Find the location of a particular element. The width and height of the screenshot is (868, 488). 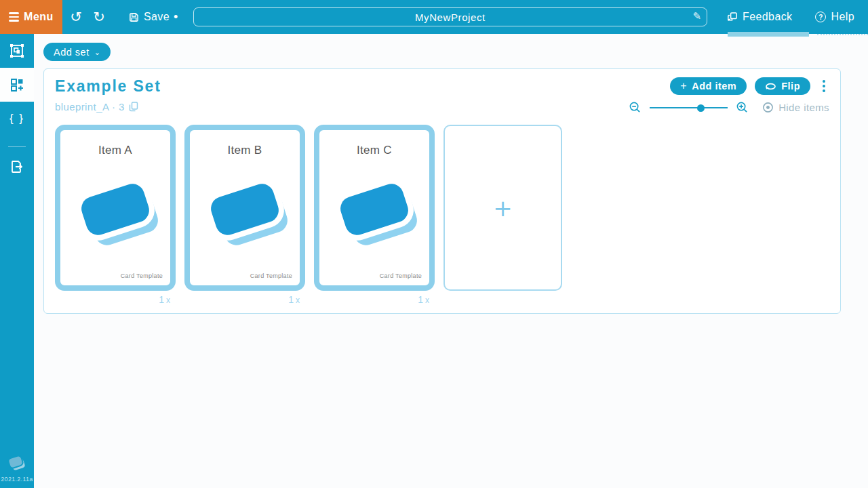

save-icon is located at coordinates (134, 18).